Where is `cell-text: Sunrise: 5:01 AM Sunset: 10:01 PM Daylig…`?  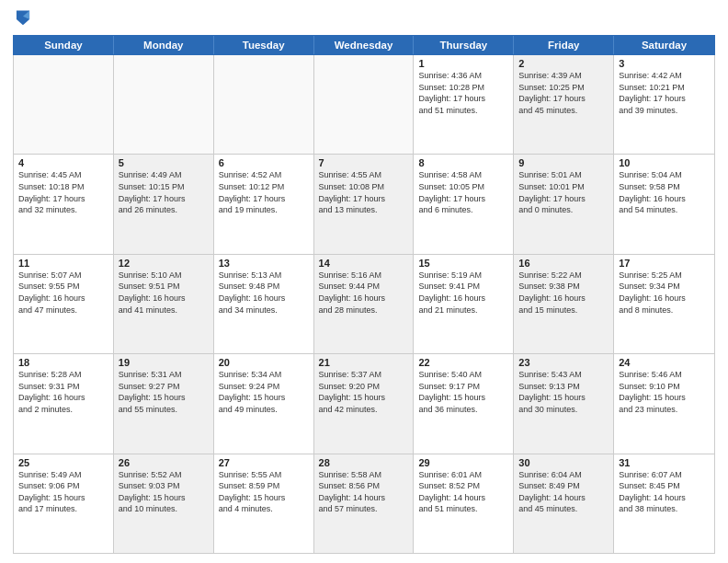
cell-text: Sunrise: 5:01 AM Sunset: 10:01 PM Daylig… is located at coordinates (563, 192).